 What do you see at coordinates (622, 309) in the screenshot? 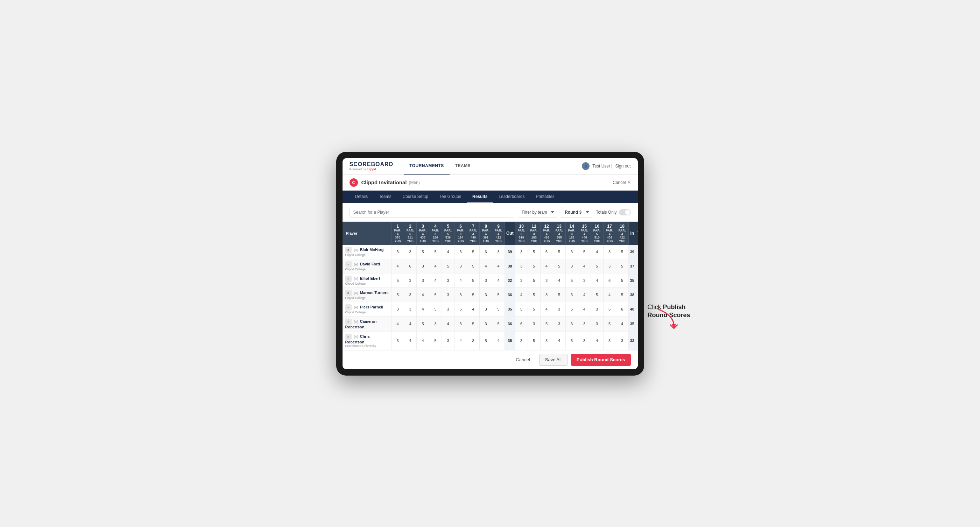
I see `hole-18-score: 6` at bounding box center [622, 309].